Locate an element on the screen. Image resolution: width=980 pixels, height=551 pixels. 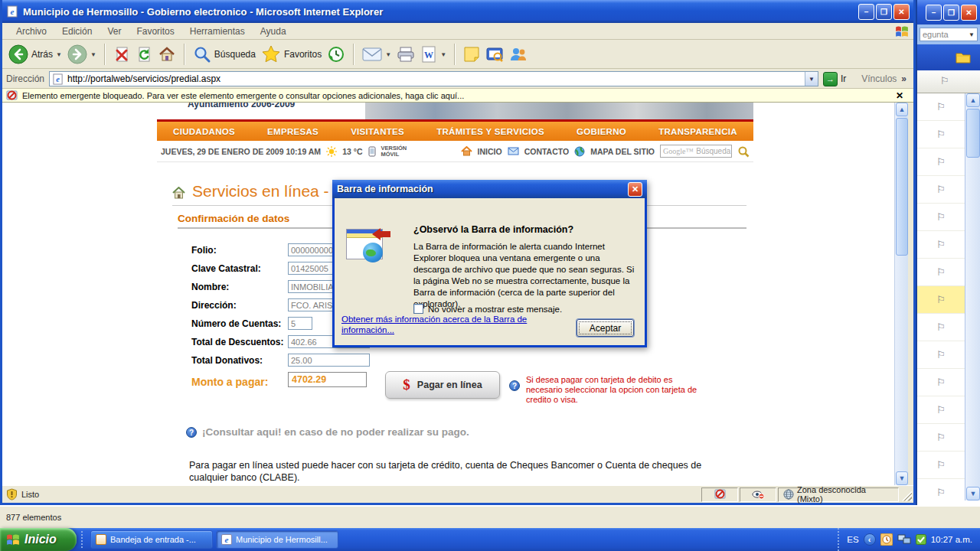
network-icon is located at coordinates (904, 540).